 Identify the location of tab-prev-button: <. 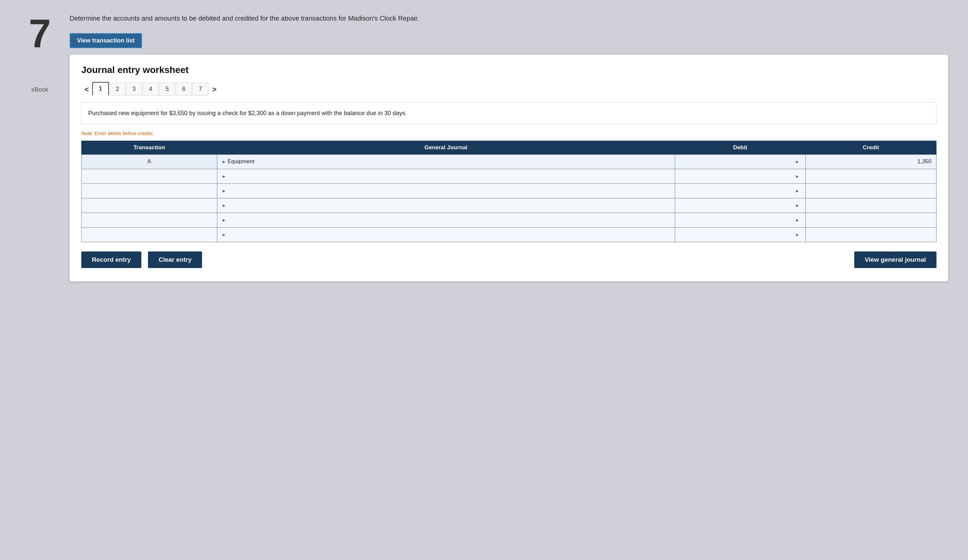
(87, 90).